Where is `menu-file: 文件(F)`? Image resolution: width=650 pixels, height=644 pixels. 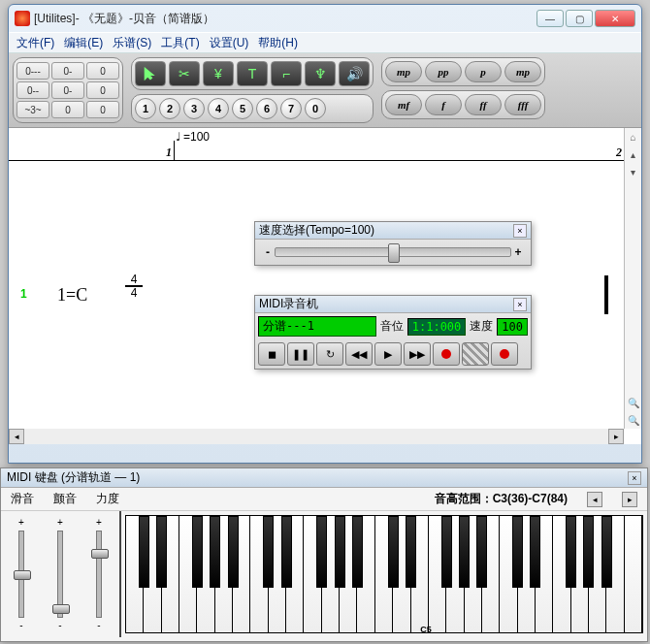 menu-file: 文件(F) is located at coordinates (35, 43).